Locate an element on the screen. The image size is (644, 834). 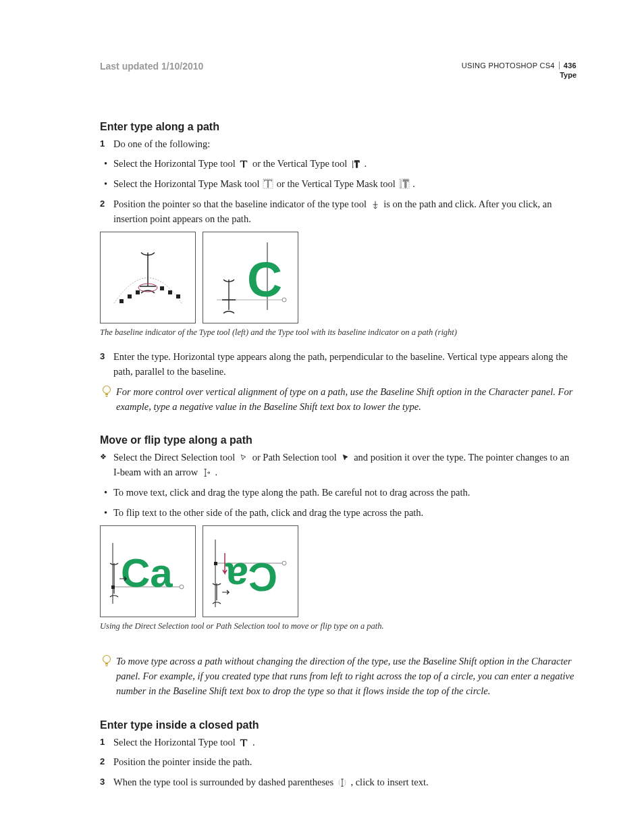
bullet-list-2: To move text, click and drag the type al… is located at coordinates (338, 503).